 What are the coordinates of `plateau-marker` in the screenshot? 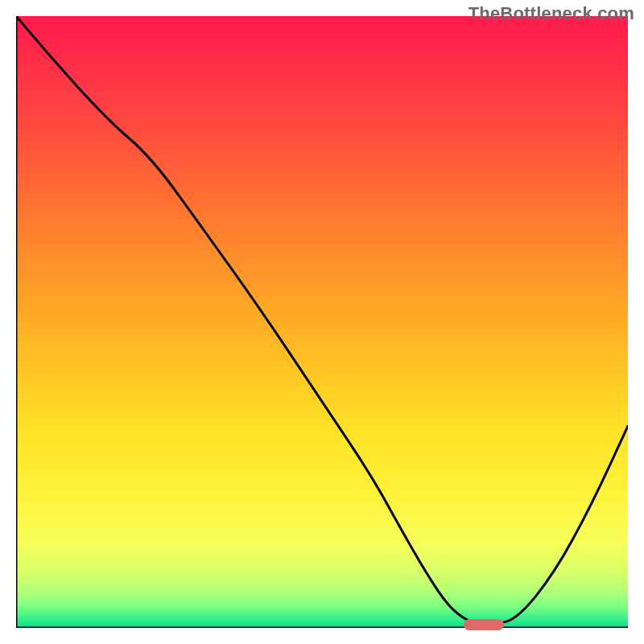 It's located at (484, 625).